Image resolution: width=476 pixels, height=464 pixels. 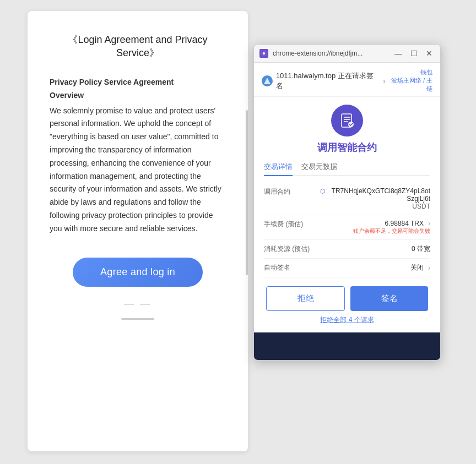 What do you see at coordinates (323, 192) in the screenshot?
I see `contract-addr-icon: ⬡` at bounding box center [323, 192].